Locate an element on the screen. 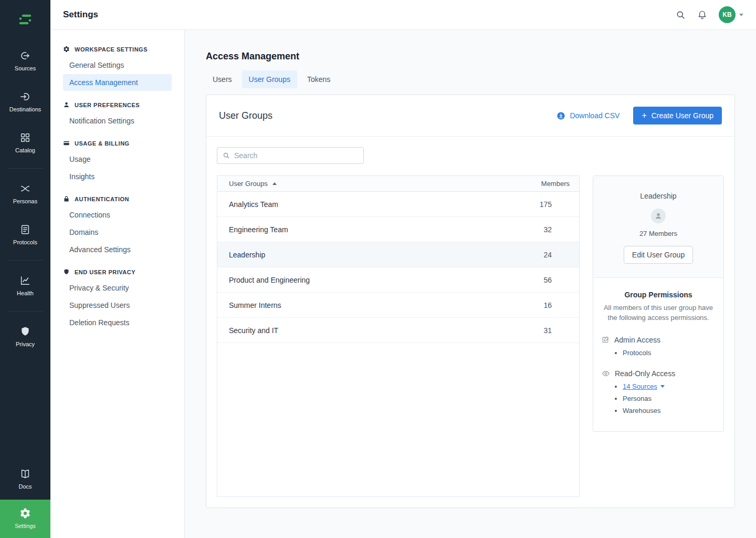  sidebar-item-privacy: Privacy is located at coordinates (25, 337).